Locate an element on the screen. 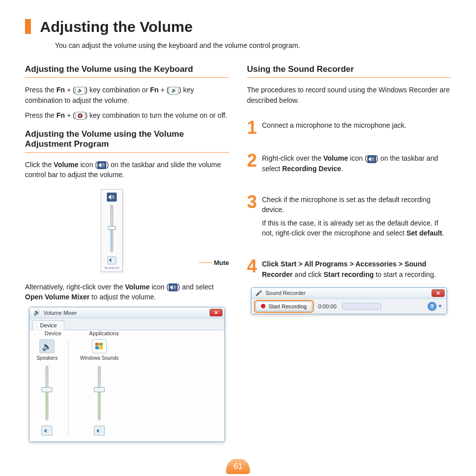 The height and width of the screenshot is (476, 476). step-4-text: Click Start > All Programs > Accessories… is located at coordinates (356, 269).